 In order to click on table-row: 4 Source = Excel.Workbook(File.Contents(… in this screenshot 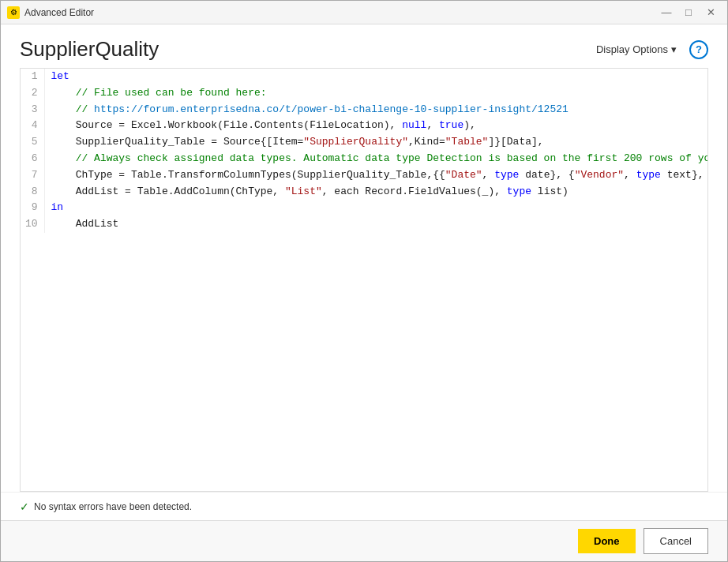, I will do `click(365, 126)`.